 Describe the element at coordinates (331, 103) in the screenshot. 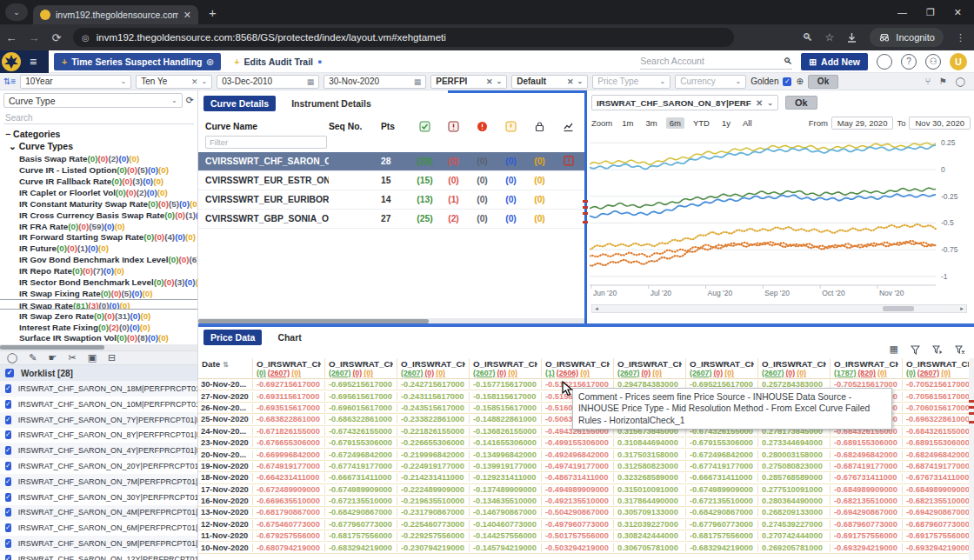

I see `tab-instrument-details: Instrument Details` at that location.